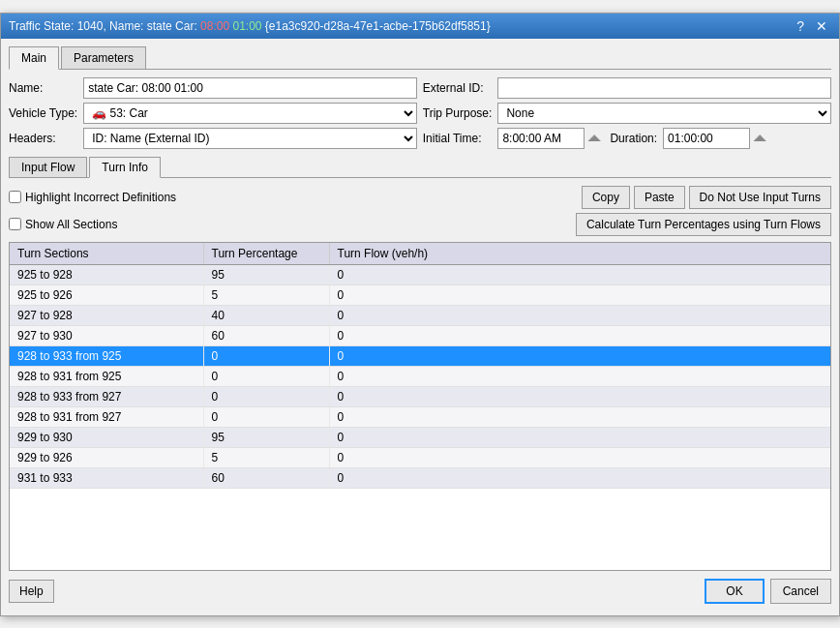 This screenshot has width=840, height=628. I want to click on trip-purpose-label: Trip Purpose:, so click(458, 113).